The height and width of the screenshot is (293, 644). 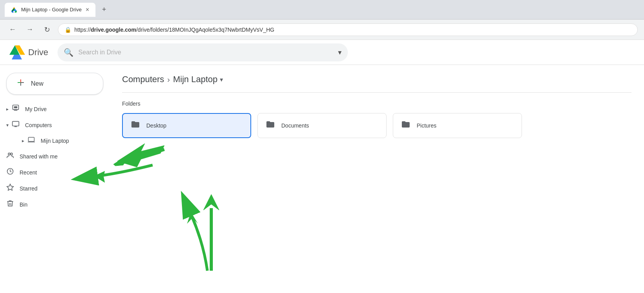 What do you see at coordinates (68, 30) in the screenshot?
I see `lock-icon: 🔒` at bounding box center [68, 30].